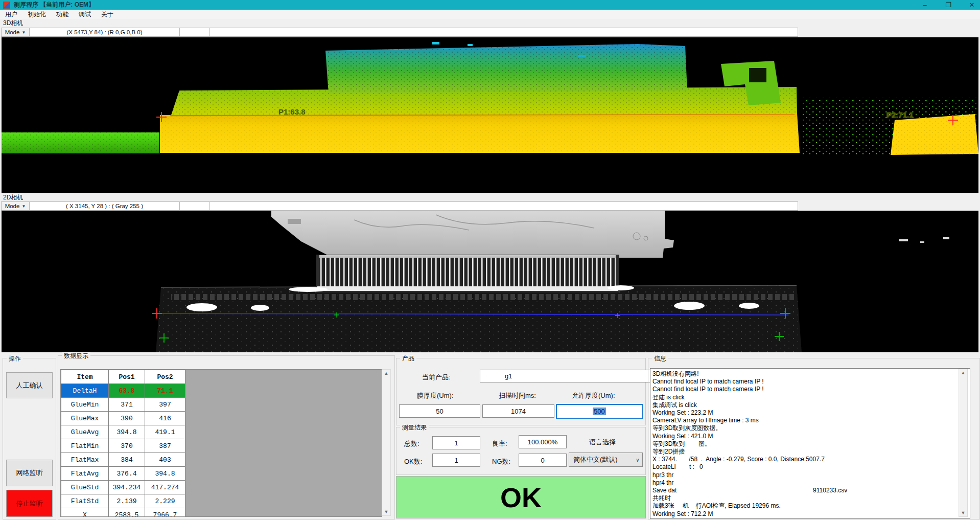  What do you see at coordinates (30, 473) in the screenshot?
I see `network-listen-button: 网络监听` at bounding box center [30, 473].